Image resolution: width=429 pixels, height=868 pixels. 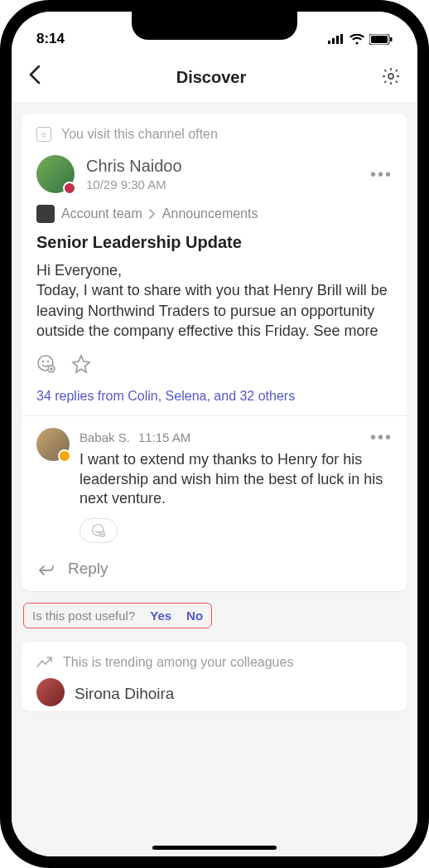 What do you see at coordinates (46, 366) in the screenshot?
I see `add-reaction-button` at bounding box center [46, 366].